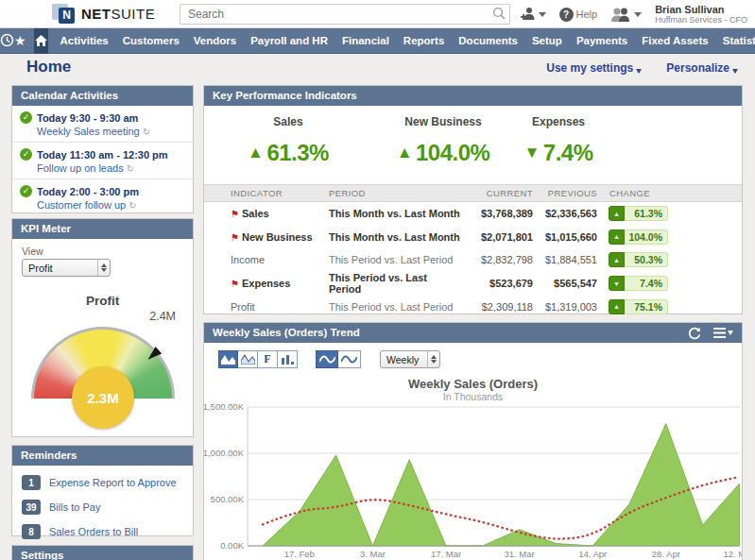 The image size is (755, 560). Describe the element at coordinates (410, 359) in the screenshot. I see `interval-select: Weekly` at that location.